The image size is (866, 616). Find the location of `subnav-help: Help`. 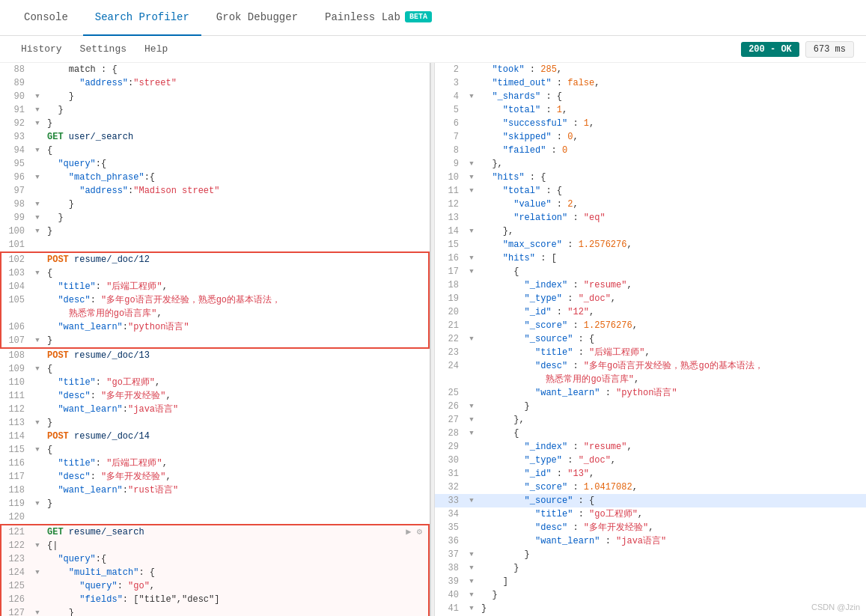

subnav-help: Help is located at coordinates (156, 49).